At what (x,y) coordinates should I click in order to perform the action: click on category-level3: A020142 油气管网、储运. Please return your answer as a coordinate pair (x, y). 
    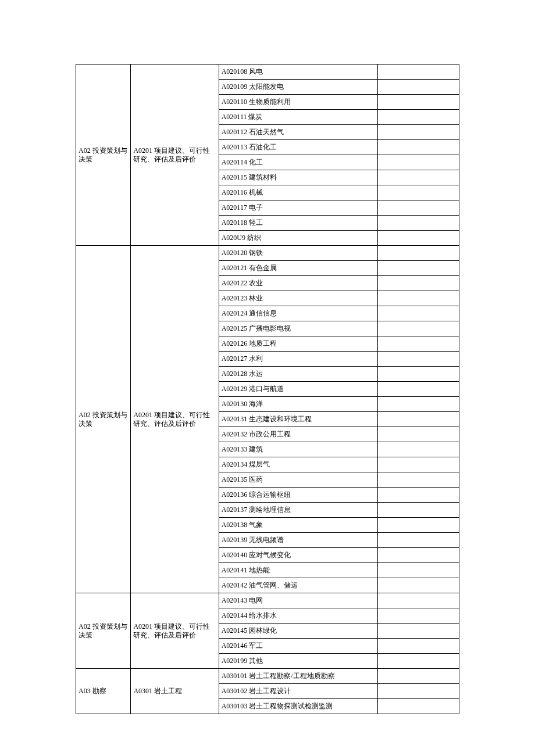
    Looking at the image, I should click on (298, 586).